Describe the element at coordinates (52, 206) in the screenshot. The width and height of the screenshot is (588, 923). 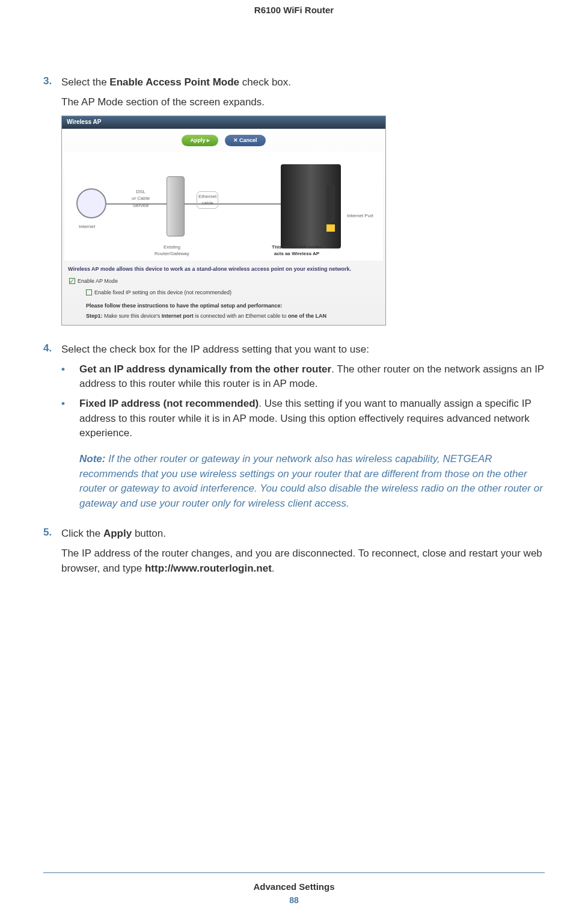
I see `step-3-number: 3.` at that location.